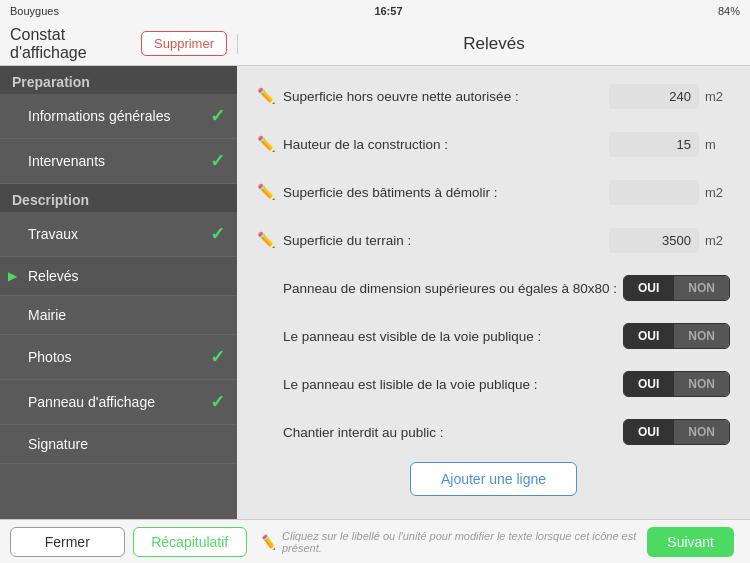  What do you see at coordinates (34, 11) in the screenshot?
I see `status-bar-left: Bouygues` at bounding box center [34, 11].